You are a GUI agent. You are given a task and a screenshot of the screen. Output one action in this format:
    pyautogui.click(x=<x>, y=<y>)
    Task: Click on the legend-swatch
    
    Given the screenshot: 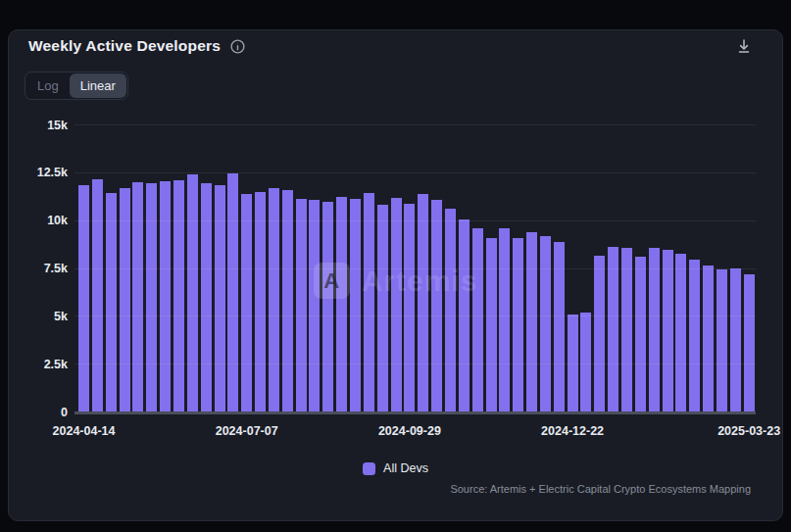 What is the action you would take?
    pyautogui.click(x=369, y=468)
    